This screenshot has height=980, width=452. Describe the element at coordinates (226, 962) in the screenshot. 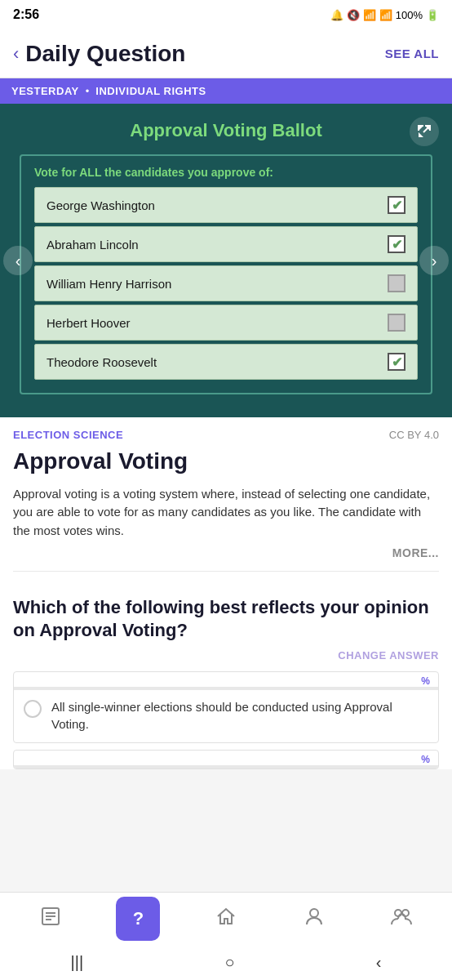

I see `gesture-bar: ||| ○ ‹` at that location.